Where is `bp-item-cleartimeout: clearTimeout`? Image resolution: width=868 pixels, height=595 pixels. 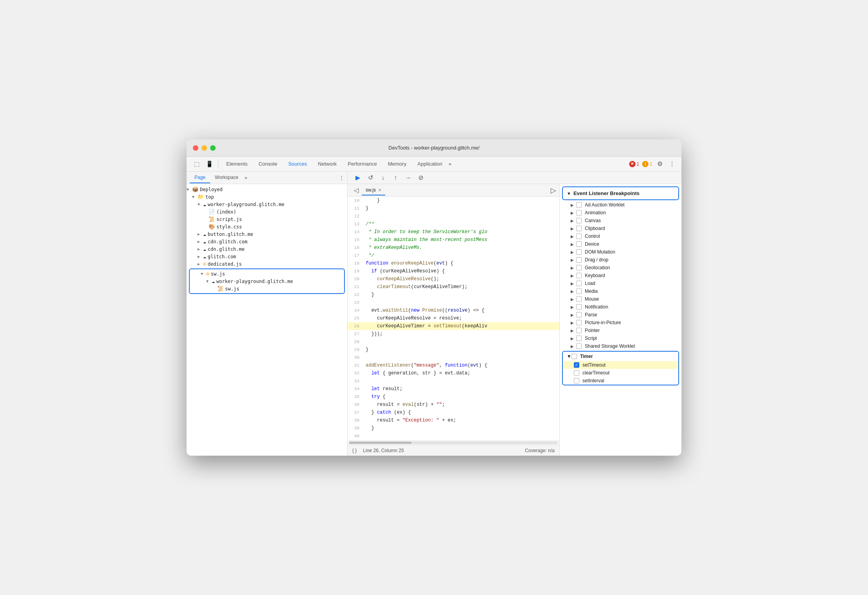
bp-item-cleartimeout: clearTimeout is located at coordinates (621, 373).